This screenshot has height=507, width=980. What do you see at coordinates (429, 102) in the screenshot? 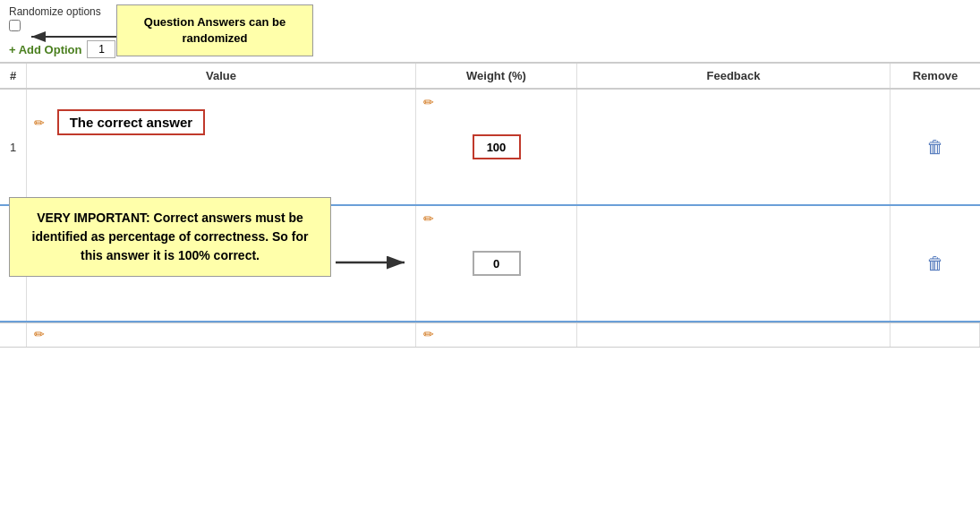
I see `pencil-icon-weight-1: ✏` at bounding box center [429, 102].